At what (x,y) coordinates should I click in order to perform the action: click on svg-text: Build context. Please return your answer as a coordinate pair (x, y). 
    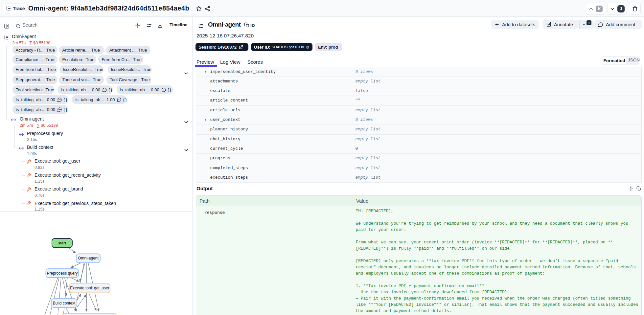
    Looking at the image, I should click on (64, 303).